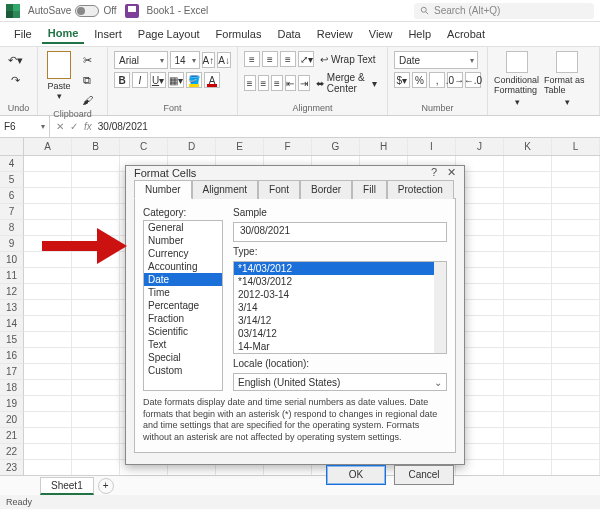 The width and height of the screenshot is (600, 509). What do you see at coordinates (270, 59) in the screenshot?
I see `align-middle-button: ≡` at bounding box center [270, 59].